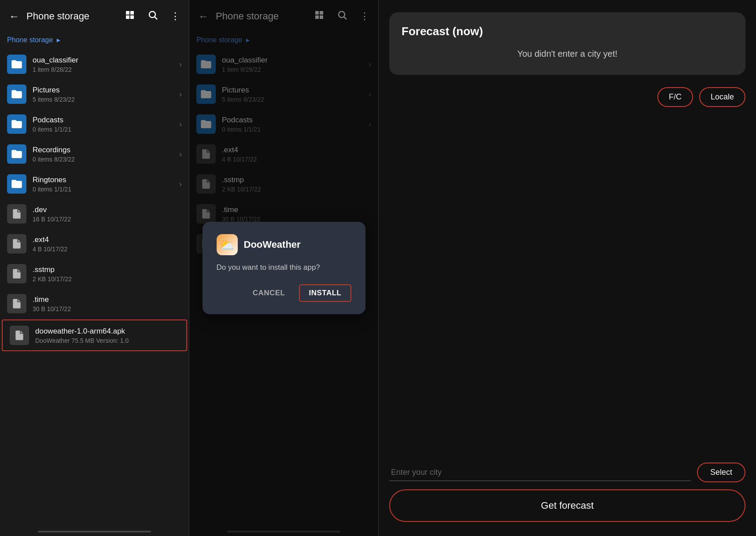 Image resolution: width=756 pixels, height=536 pixels. I want to click on file-info: Podcasts 0 items 1/1/21, so click(103, 124).